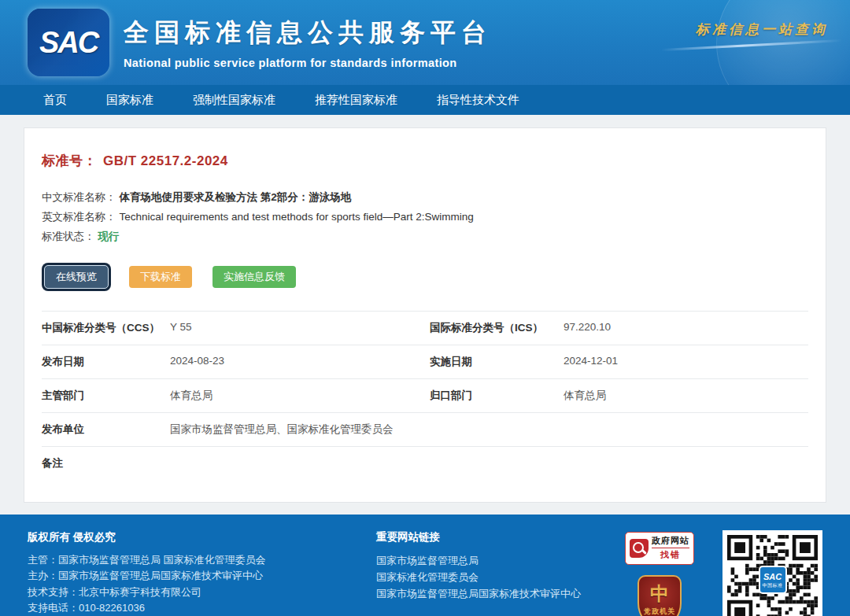  What do you see at coordinates (660, 548) in the screenshot?
I see `gov-site-error-badge: 政府网站 找错` at bounding box center [660, 548].